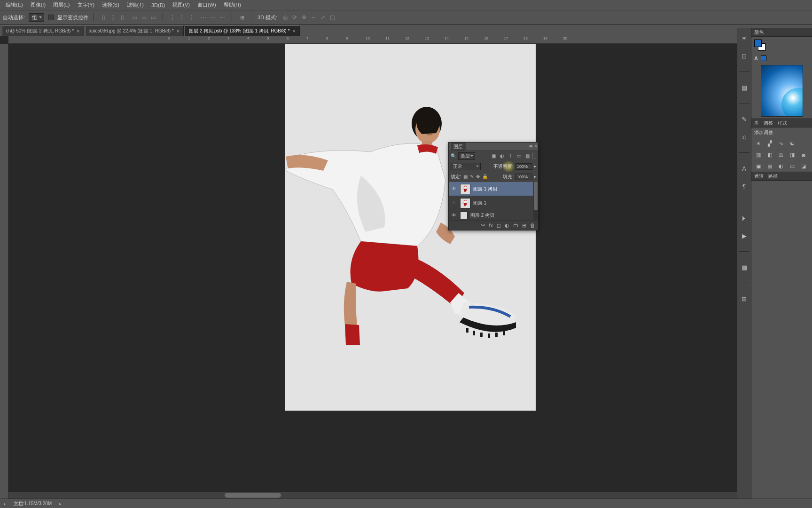 The image size is (812, 508). I want to click on channel-tab: 通道, so click(759, 176).